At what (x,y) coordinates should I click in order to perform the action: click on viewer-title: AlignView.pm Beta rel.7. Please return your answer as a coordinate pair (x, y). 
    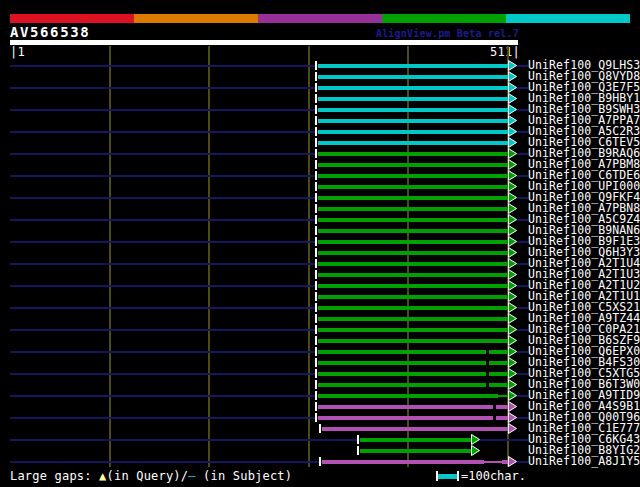
    Looking at the image, I should click on (448, 34).